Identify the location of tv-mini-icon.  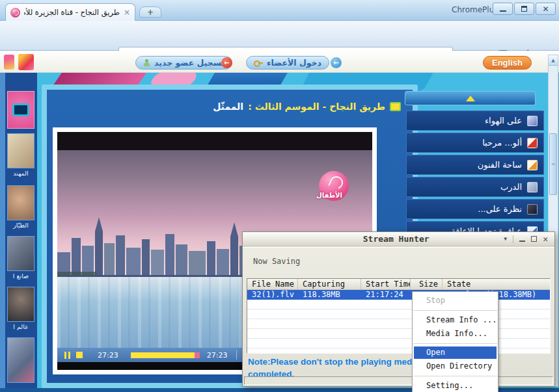
(396, 107).